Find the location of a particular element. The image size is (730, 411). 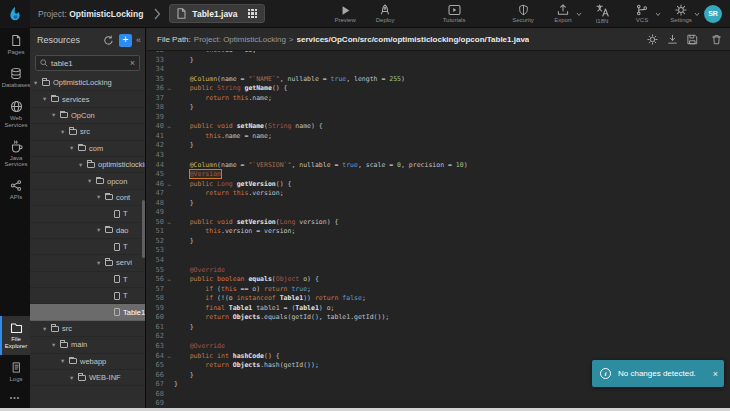

code-line: 38 } is located at coordinates (438, 108).